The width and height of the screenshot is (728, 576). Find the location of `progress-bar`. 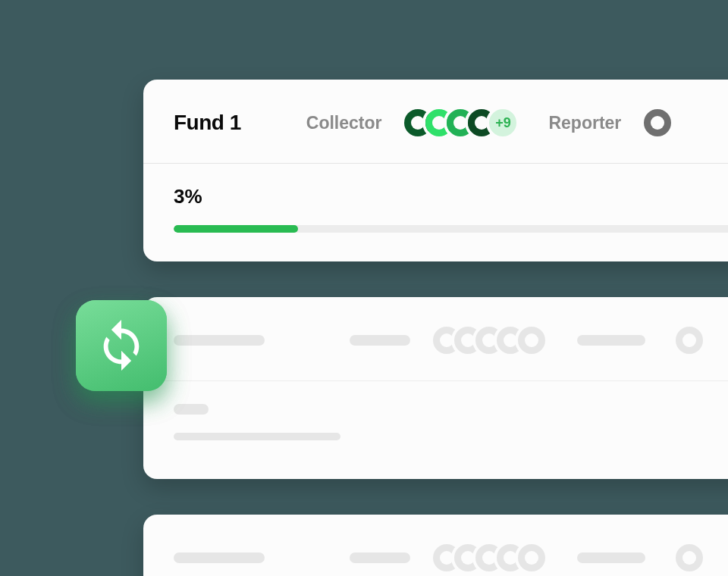

progress-bar is located at coordinates (450, 229).